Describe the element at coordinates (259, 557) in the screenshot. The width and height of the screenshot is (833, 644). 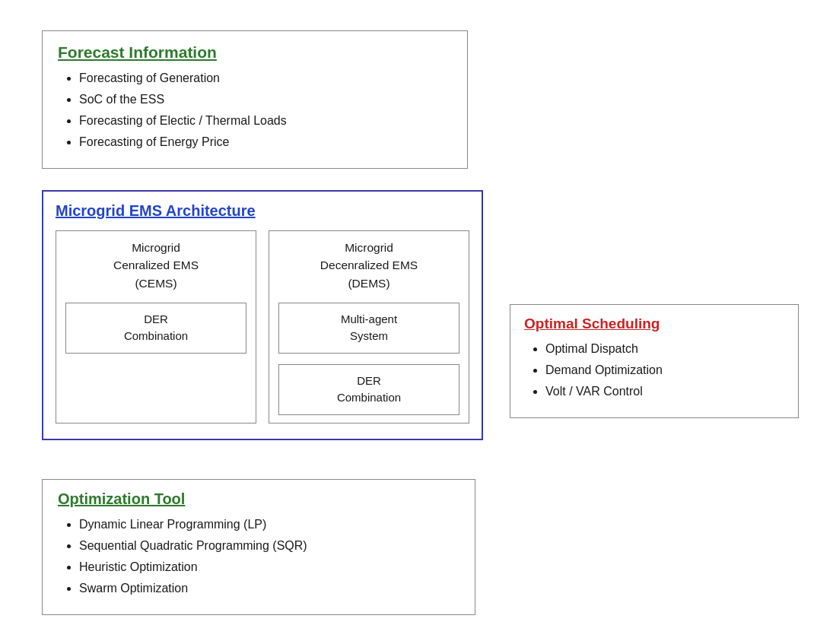
I see `optimization-list: Dynamic Linear Programming (LP) Sequenti…` at that location.